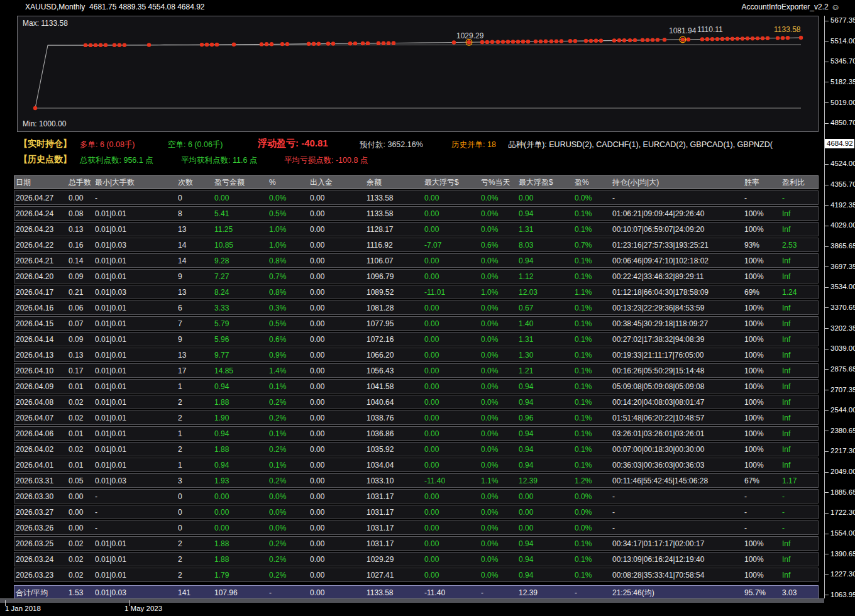 The image size is (855, 616). Describe the element at coordinates (541, 355) in the screenshot. I see `table-cell: 1.30` at that location.